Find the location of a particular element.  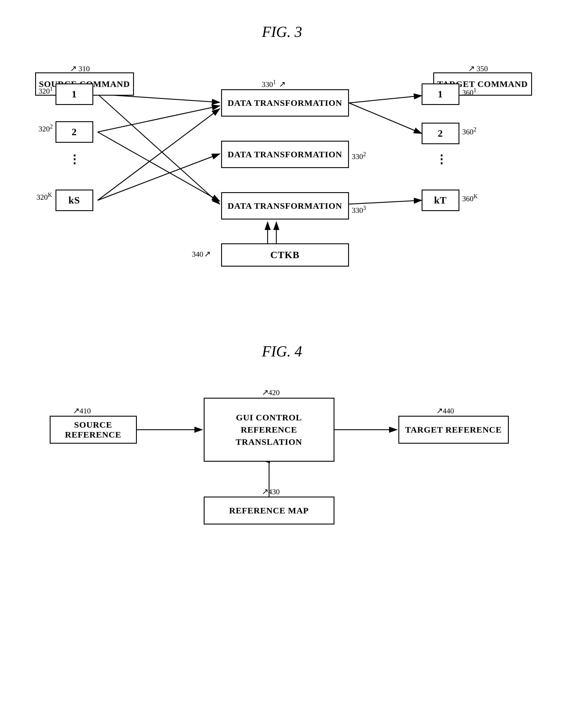

dt3-label: DATA TRANSFORMATION is located at coordinates (285, 206).